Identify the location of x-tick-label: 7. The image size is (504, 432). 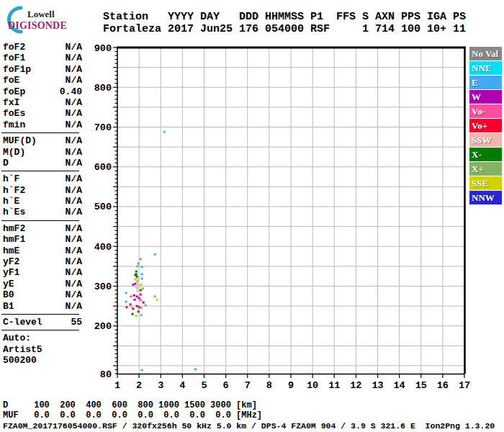
(248, 386).